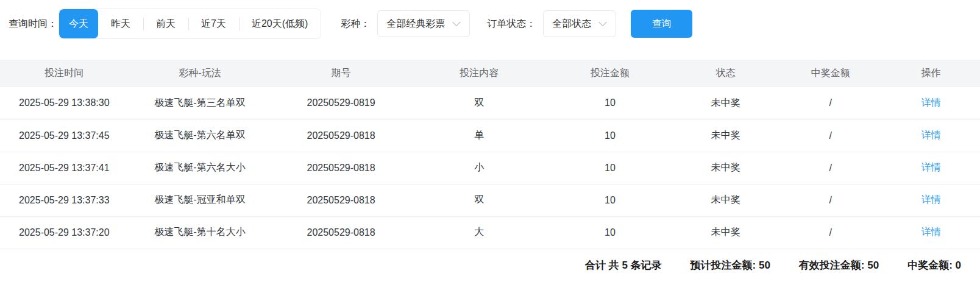 The image size is (980, 282). I want to click on table-row: 2025-05-29 13:38:30 极速飞艇-第三名单双 20250529-…, so click(490, 104).